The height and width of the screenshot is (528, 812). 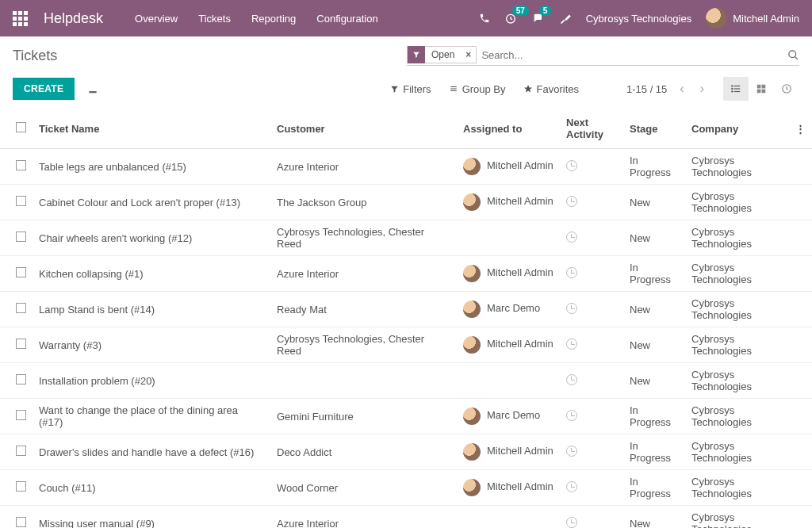 I want to click on favorites-button: Favorites, so click(x=551, y=89).